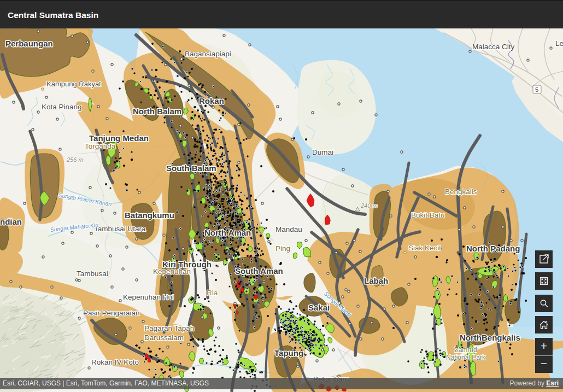 This screenshot has height=392, width=563. What do you see at coordinates (157, 112) in the screenshot?
I see `svg-text: North Balam` at bounding box center [157, 112].